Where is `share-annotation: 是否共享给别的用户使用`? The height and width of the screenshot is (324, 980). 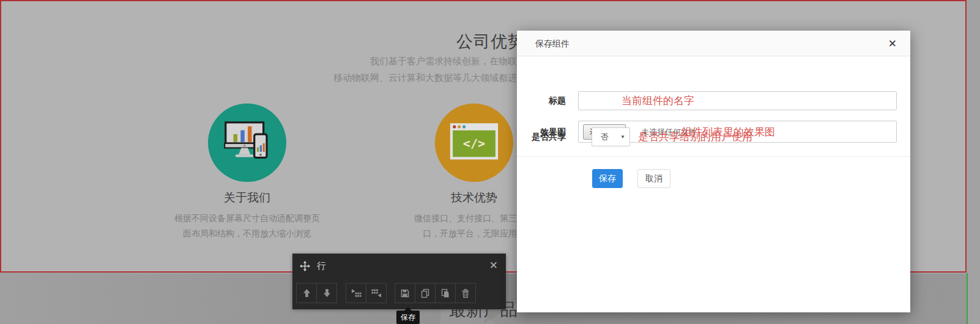 share-annotation: 是否共享给别的用户使用 is located at coordinates (695, 137).